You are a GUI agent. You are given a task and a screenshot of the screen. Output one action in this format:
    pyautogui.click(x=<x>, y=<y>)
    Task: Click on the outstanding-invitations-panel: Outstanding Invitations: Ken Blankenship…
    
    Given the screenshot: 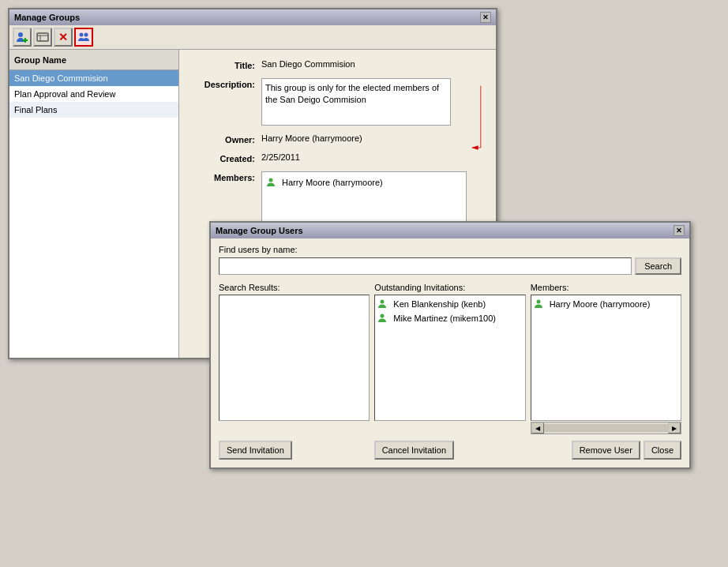 What is the action you would take?
    pyautogui.click(x=450, y=359)
    